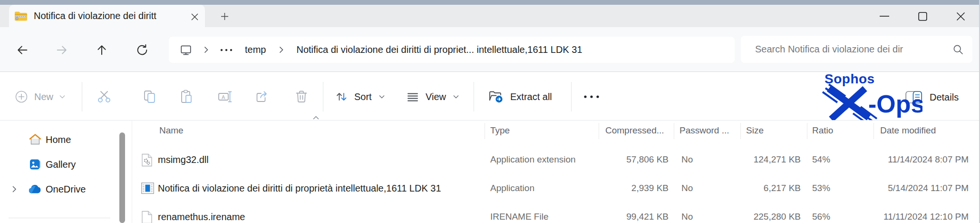  Describe the element at coordinates (102, 50) in the screenshot. I see `up-icon` at that location.